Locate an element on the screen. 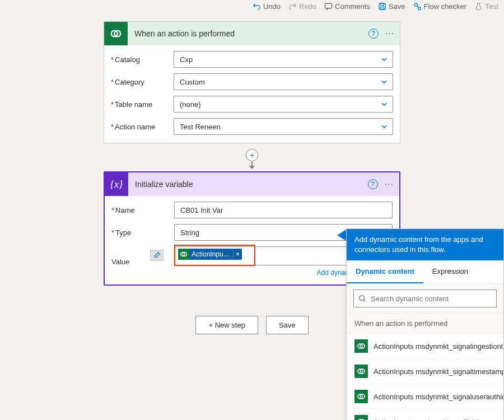 The height and width of the screenshot is (420, 504). search-input is located at coordinates (425, 298).